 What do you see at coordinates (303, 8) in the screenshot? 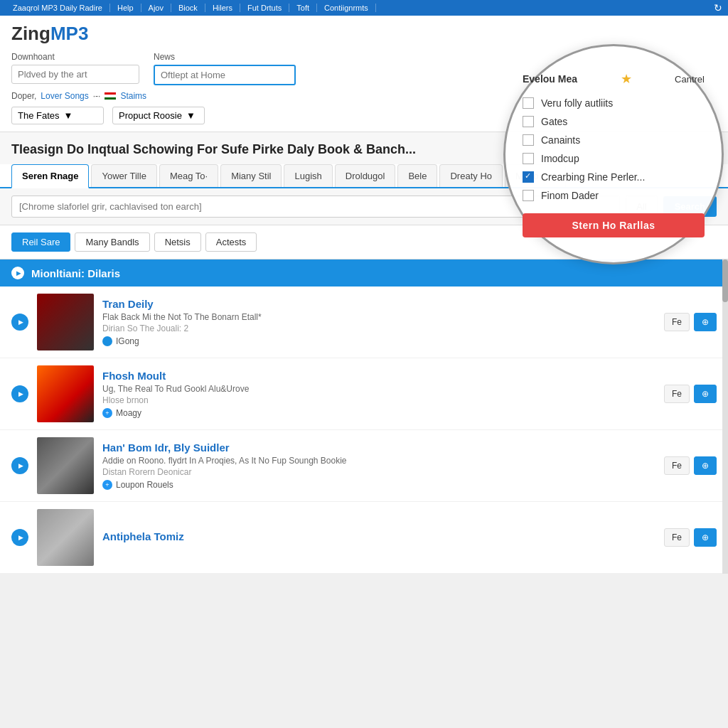
I see `nav-item-toft: Toft` at bounding box center [303, 8].